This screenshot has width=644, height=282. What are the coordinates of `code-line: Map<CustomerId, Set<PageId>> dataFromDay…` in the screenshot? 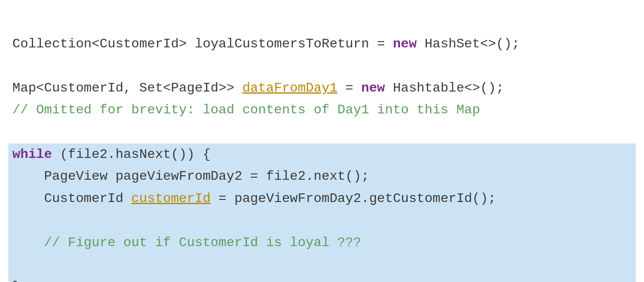 It's located at (322, 88).